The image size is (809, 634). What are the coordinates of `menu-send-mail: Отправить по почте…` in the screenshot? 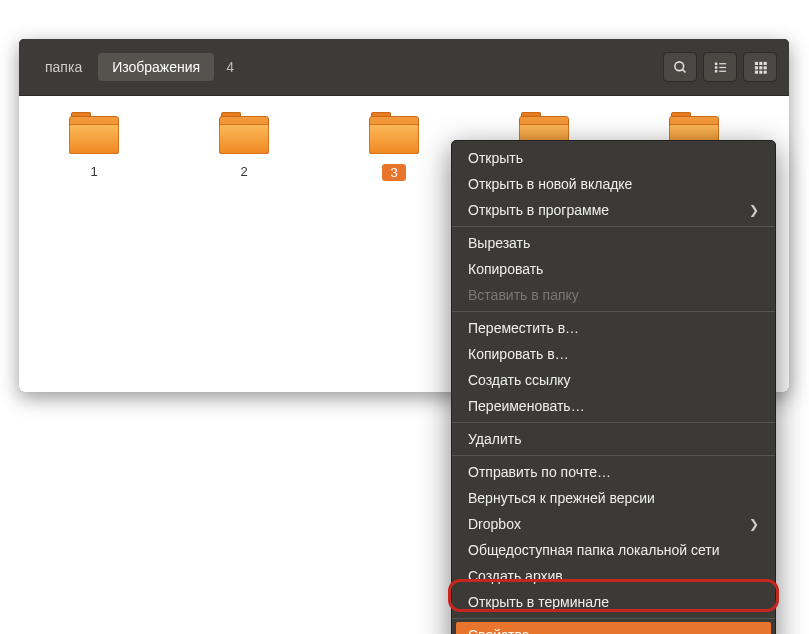 It's located at (614, 472).